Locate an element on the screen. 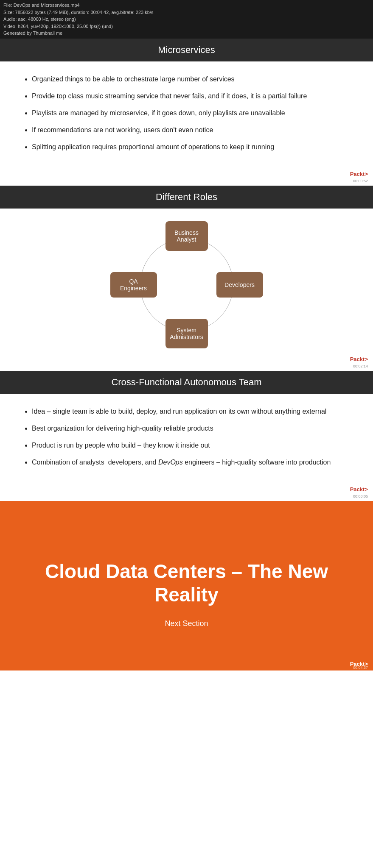  devops-italic: DevOps is located at coordinates (171, 462).